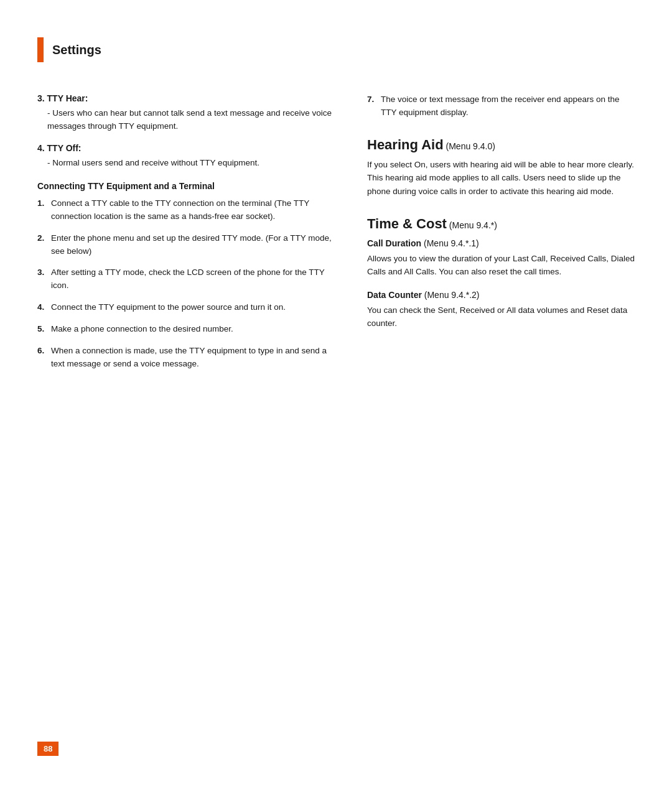 This screenshot has width=672, height=787. Describe the element at coordinates (190, 163) in the screenshot. I see `tty-off-body: - Normal users send and receive without …` at that location.